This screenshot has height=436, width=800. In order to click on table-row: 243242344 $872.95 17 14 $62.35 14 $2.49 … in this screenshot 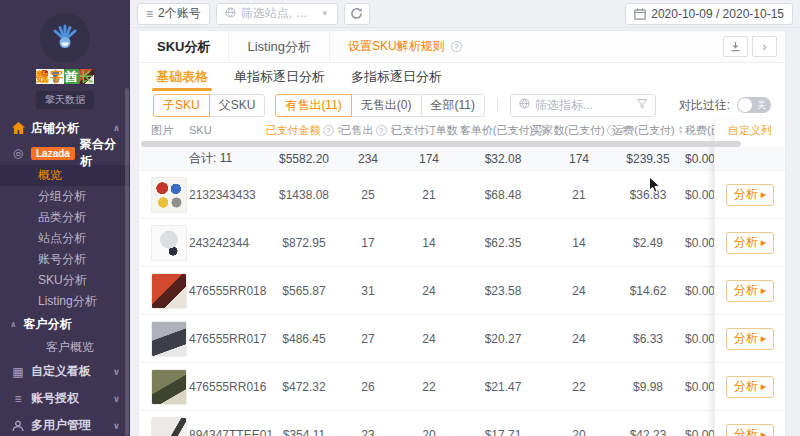, I will do `click(462, 243)`.